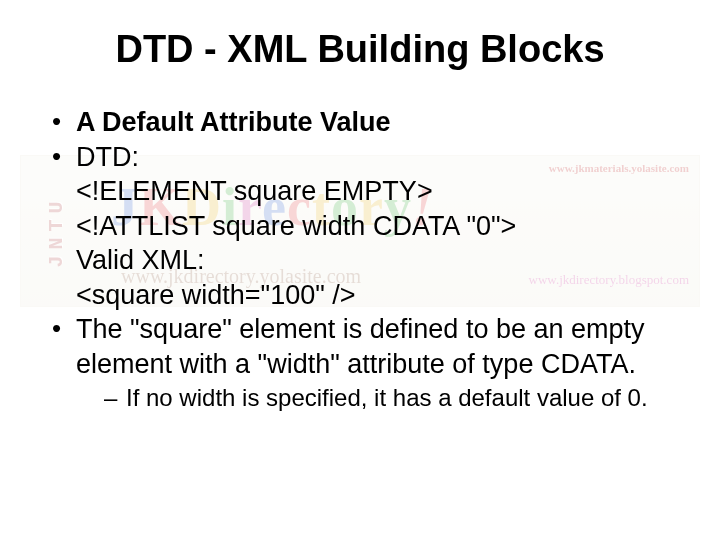 The height and width of the screenshot is (540, 720). I want to click on bullet-2-intro: DTD:, so click(108, 157).